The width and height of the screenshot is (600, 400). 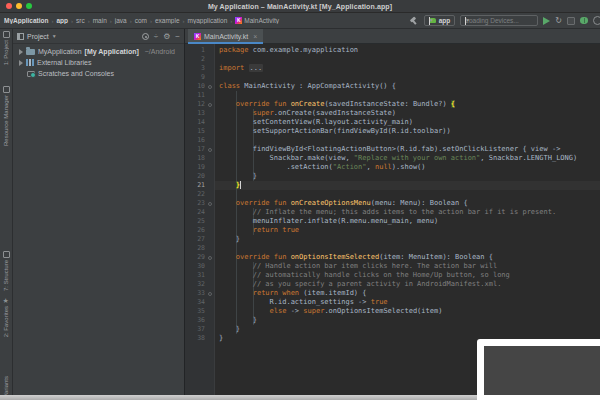 I want to click on code-line: return true, so click(x=410, y=230).